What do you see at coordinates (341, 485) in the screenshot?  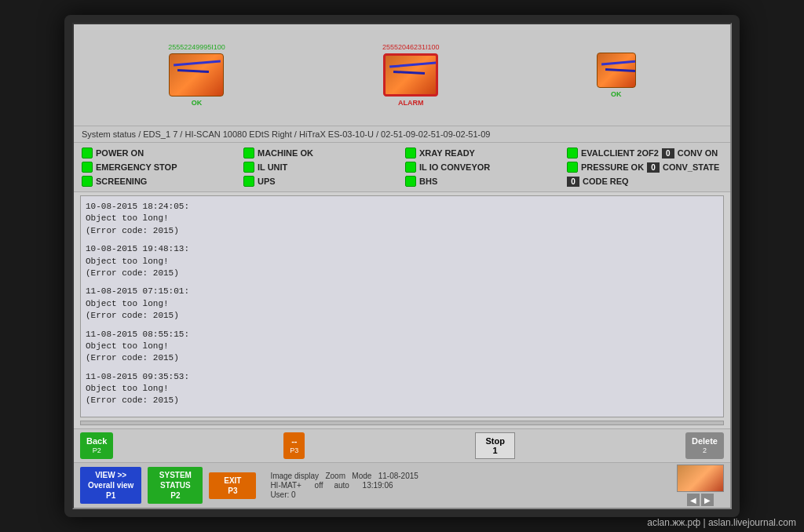 I see `mode-value: auto` at bounding box center [341, 485].